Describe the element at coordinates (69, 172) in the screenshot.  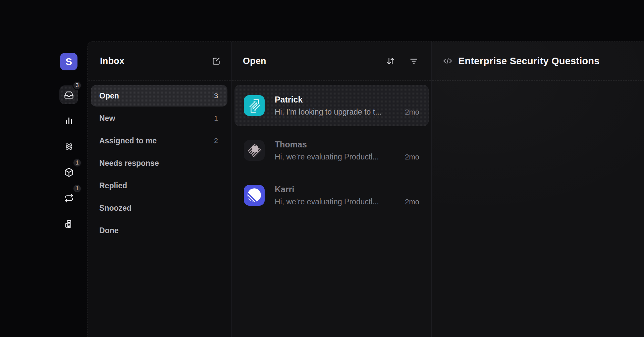
I see `cube-icon` at that location.